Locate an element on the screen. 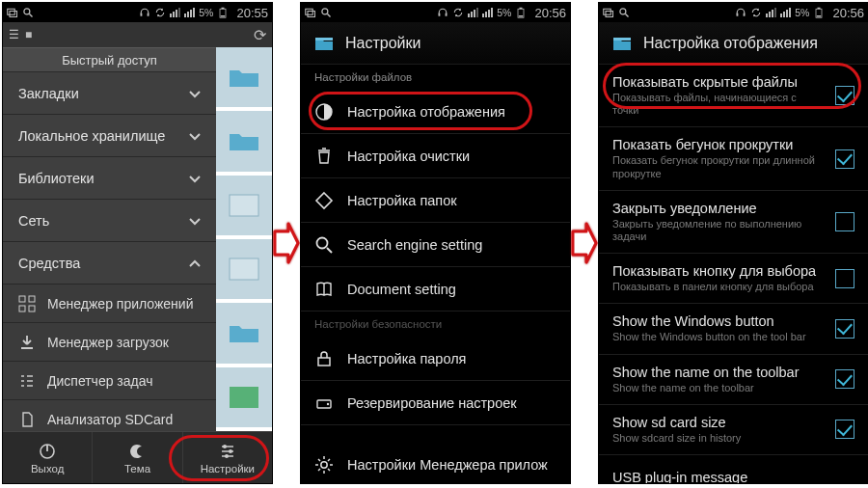 This screenshot has height=488, width=868. label: Показывать кнопку для выбора is located at coordinates (718, 271).